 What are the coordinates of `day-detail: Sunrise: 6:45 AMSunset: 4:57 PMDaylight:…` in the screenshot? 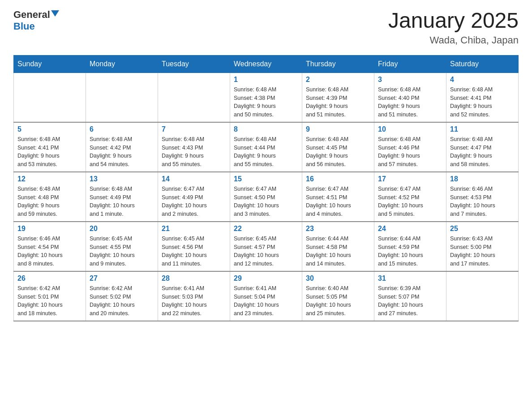 It's located at (266, 252).